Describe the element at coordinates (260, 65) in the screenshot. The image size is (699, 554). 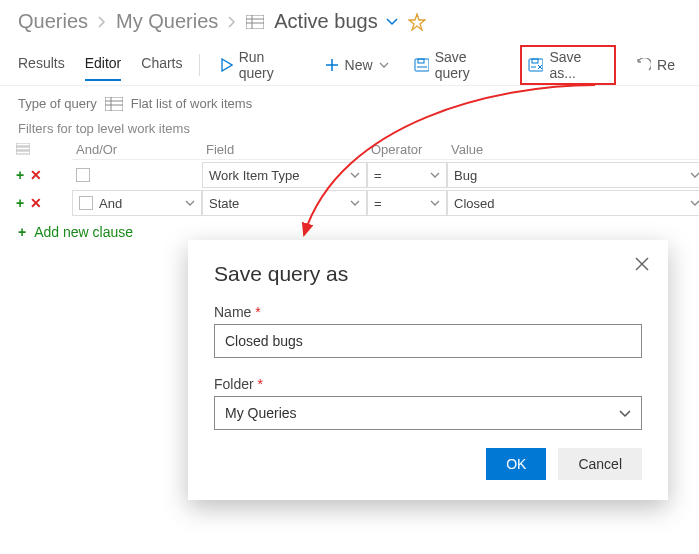
I see `run-query-button: Run query` at that location.